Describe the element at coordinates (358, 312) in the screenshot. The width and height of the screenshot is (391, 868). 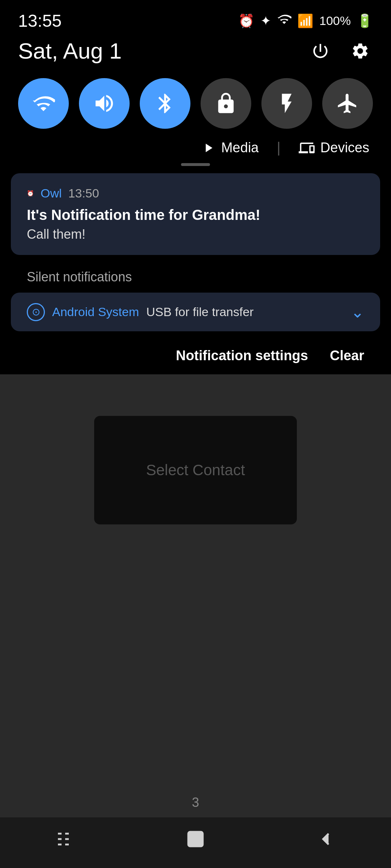
I see `chevron-down-icon: ⌄` at that location.